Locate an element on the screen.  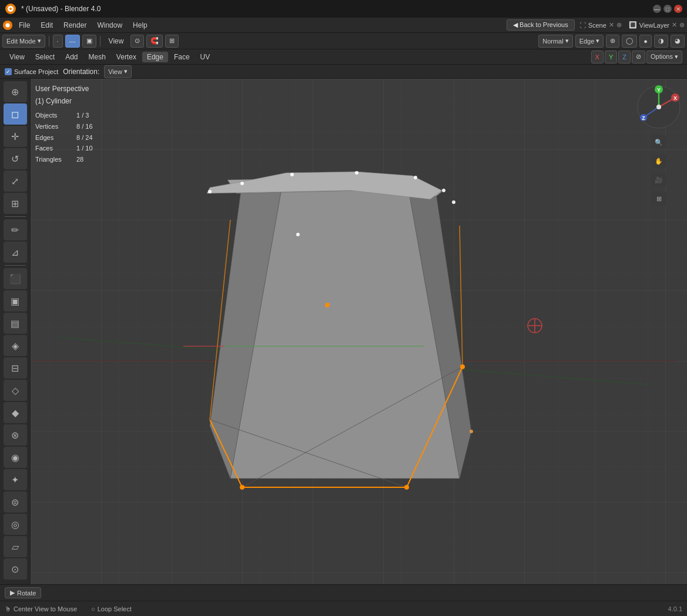
menu-edit: Edit is located at coordinates (47, 25).